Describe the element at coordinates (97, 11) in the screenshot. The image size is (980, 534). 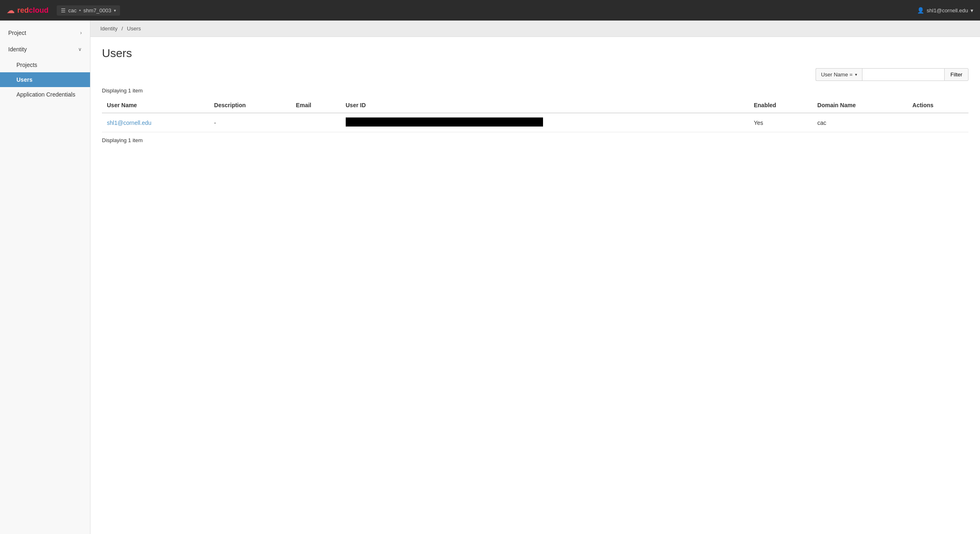
I see `project-name: shm7_0003` at that location.